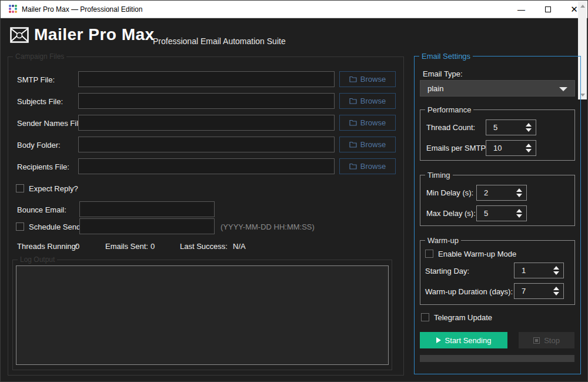  What do you see at coordinates (94, 35) in the screenshot?
I see `app-title: Mailer Pro Max` at bounding box center [94, 35].